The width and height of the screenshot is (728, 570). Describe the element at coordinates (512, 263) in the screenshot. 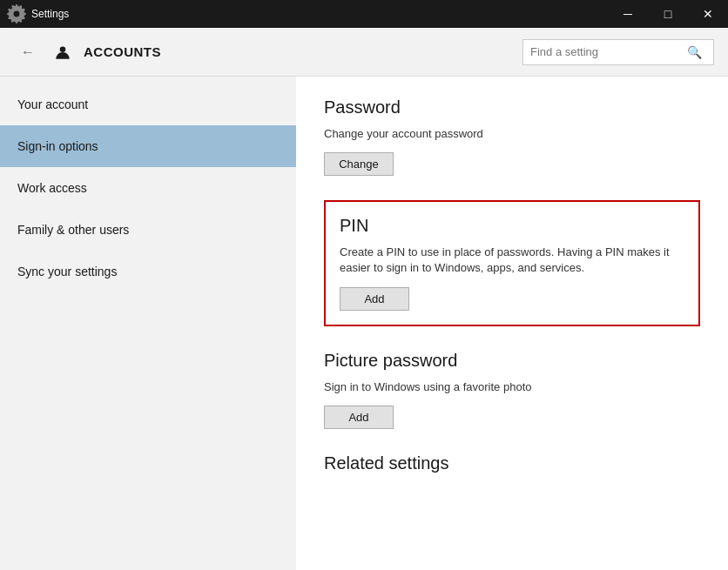

I see `pin-section: PIN Create a PIN to use in place of pass…` at that location.